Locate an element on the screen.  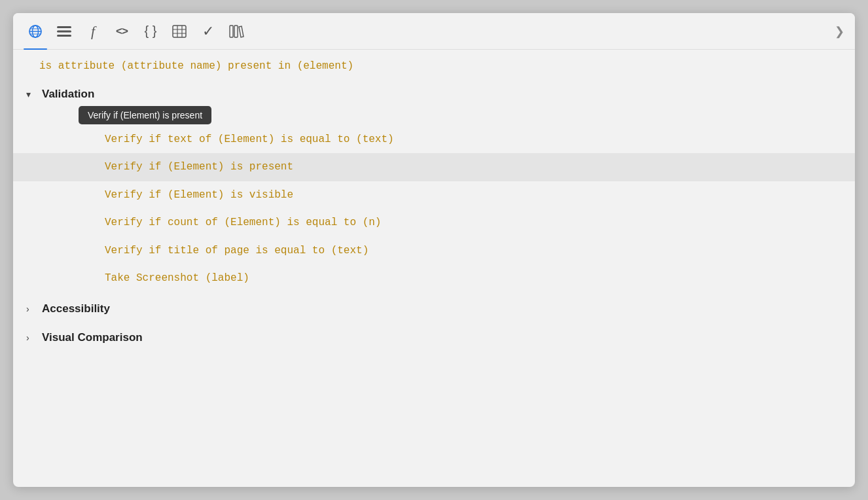
take-screenshot-item: Take Screenshot (label) is located at coordinates (434, 278).